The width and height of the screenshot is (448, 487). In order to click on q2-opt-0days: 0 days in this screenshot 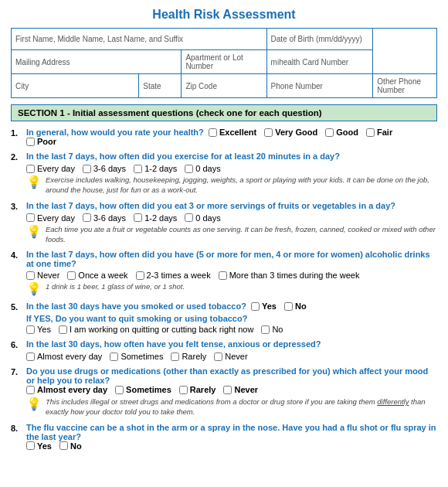, I will do `click(202, 169)`.